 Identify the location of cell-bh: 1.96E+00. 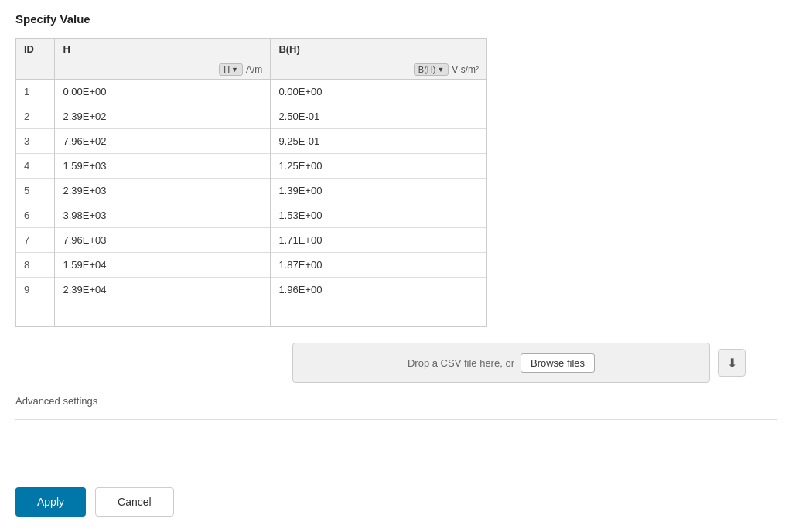
(379, 290).